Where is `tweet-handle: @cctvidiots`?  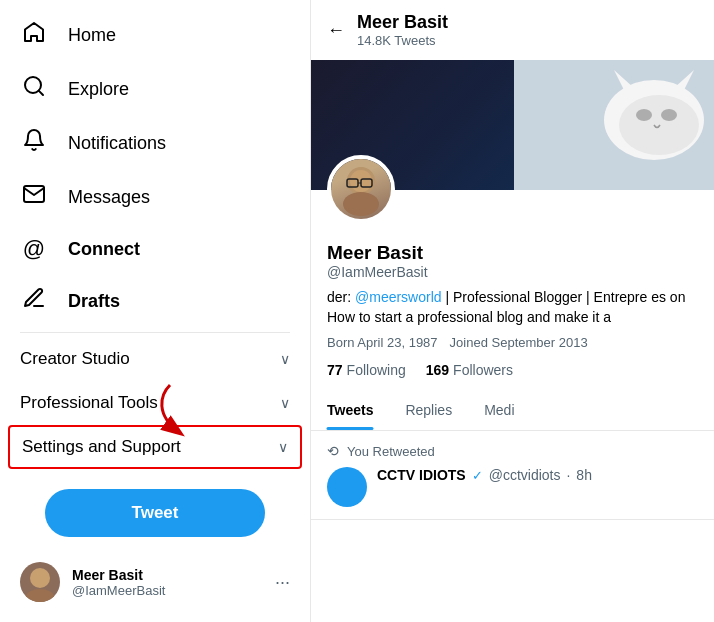 tweet-handle: @cctvidiots is located at coordinates (525, 475).